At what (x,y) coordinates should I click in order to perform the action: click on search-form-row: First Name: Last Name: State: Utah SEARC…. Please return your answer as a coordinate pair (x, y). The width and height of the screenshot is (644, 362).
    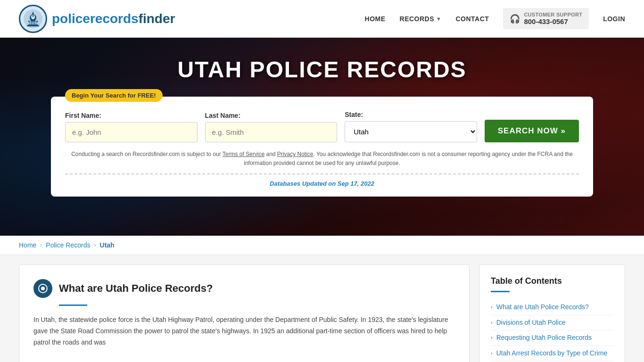
    Looking at the image, I should click on (322, 126).